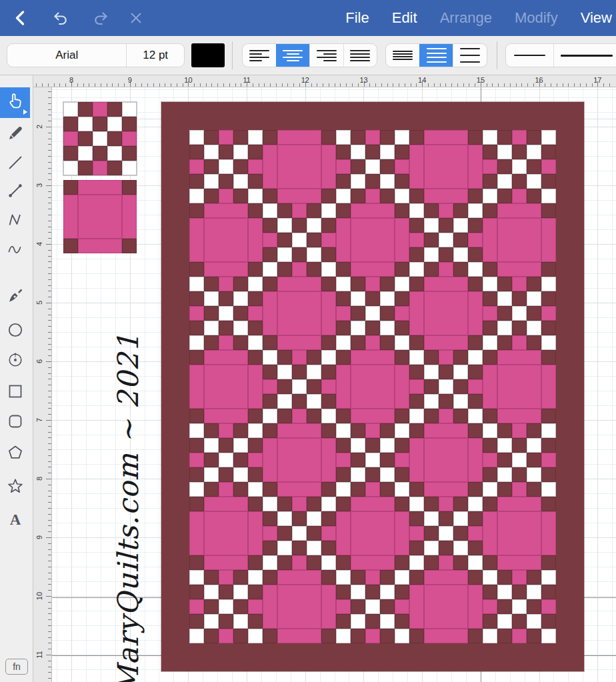 This screenshot has width=616, height=682. What do you see at coordinates (15, 487) in the screenshot?
I see `tool-star` at bounding box center [15, 487].